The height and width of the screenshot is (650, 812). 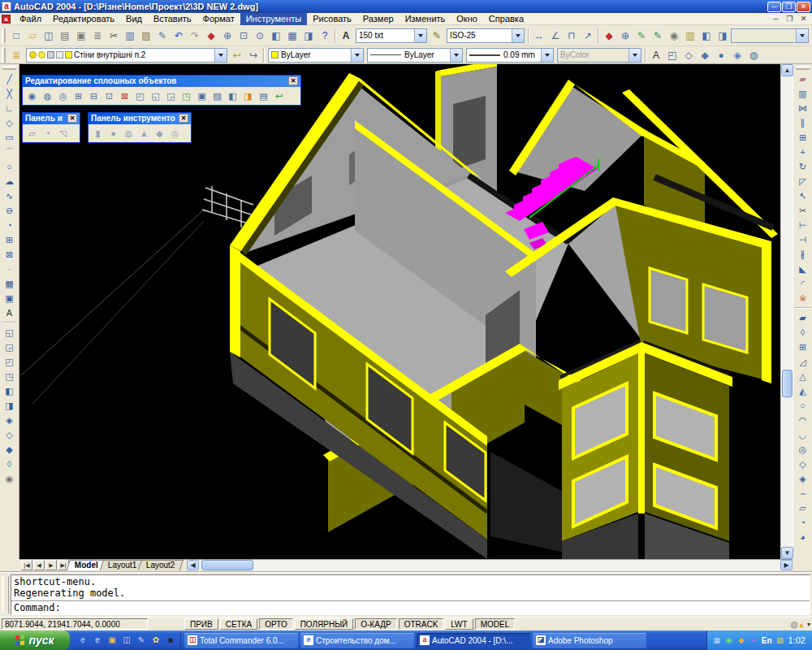 I want to click on menu-view: Вид, so click(x=134, y=20).